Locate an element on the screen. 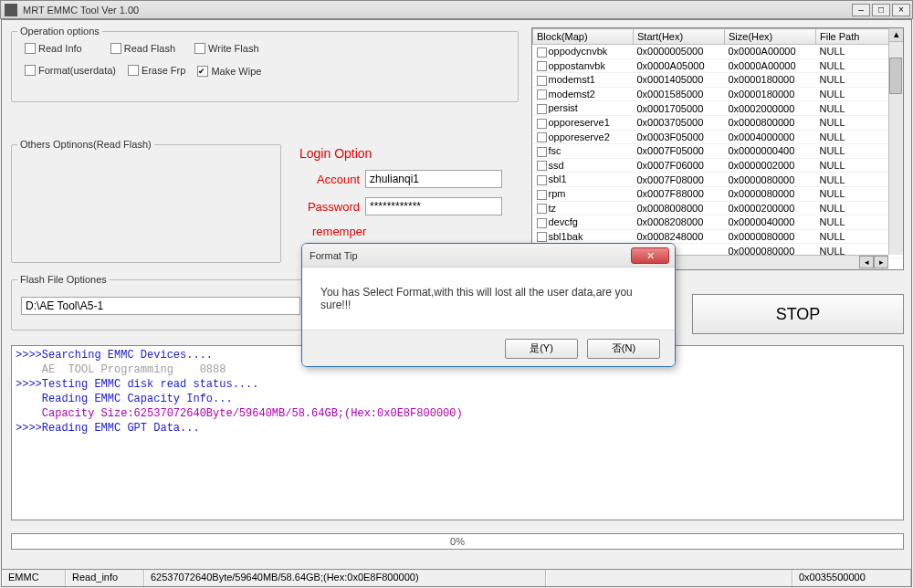  status-mode: Read_info is located at coordinates (105, 578).